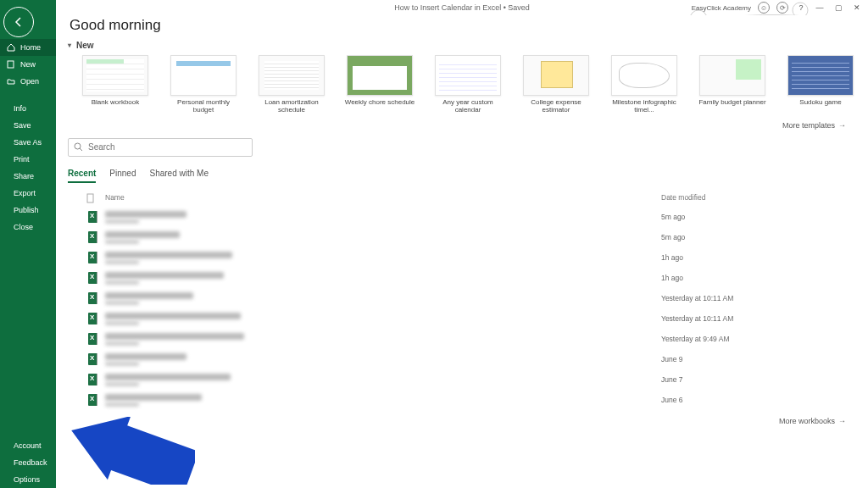 The width and height of the screenshot is (868, 488). I want to click on account-avatar-icon: ☺, so click(764, 8).